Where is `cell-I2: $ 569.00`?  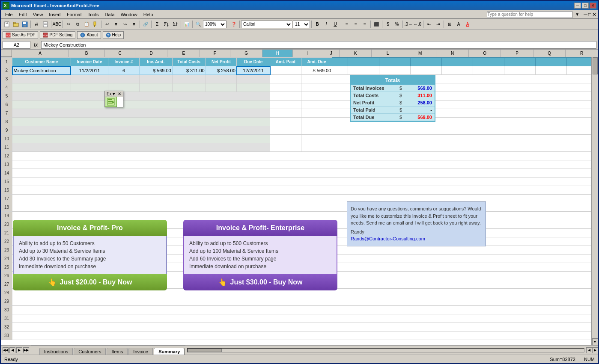 cell-I2: $ 569.00 is located at coordinates (317, 71).